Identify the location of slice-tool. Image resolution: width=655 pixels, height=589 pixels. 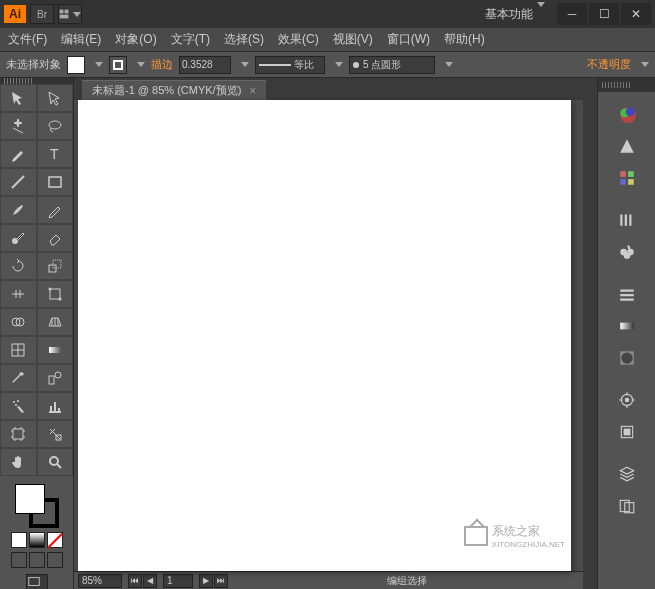
(56, 434).